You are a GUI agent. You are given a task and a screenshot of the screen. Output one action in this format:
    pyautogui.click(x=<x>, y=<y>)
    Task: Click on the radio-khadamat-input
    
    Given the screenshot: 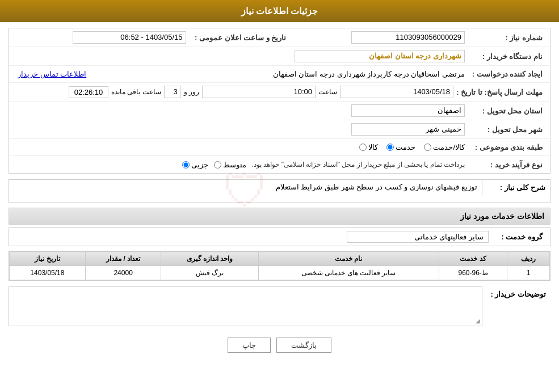 What is the action you would take?
    pyautogui.click(x=390, y=147)
    